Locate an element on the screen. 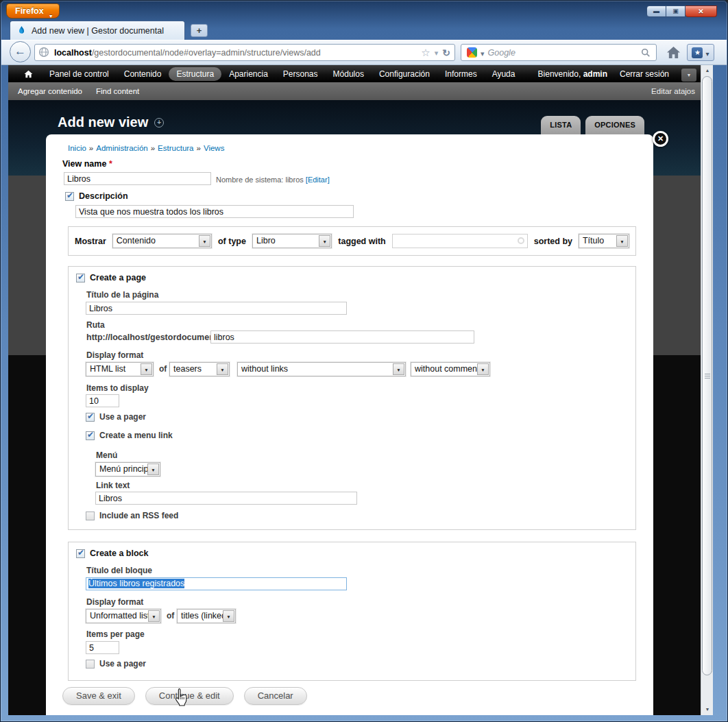  type-select: Libro is located at coordinates (292, 241).